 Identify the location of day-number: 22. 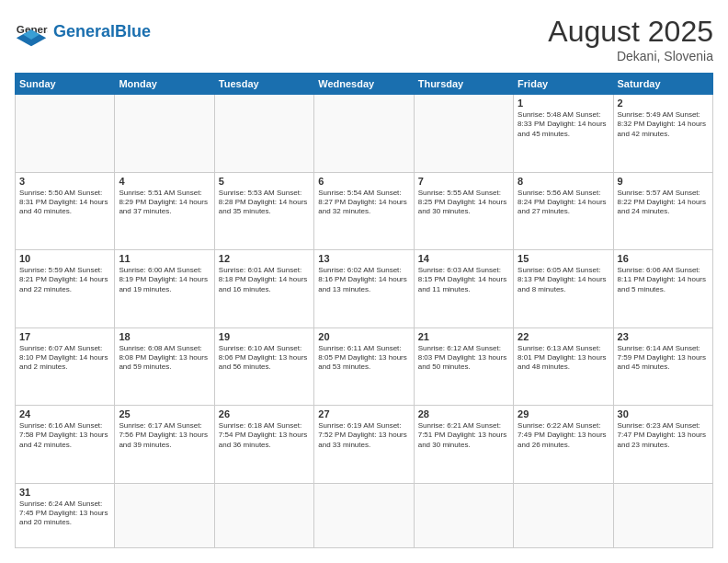
(563, 337).